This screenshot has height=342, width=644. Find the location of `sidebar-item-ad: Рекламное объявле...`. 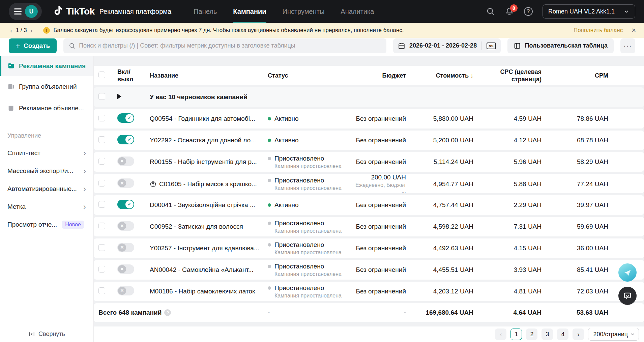

sidebar-item-ad: Рекламное объявле... is located at coordinates (47, 108).